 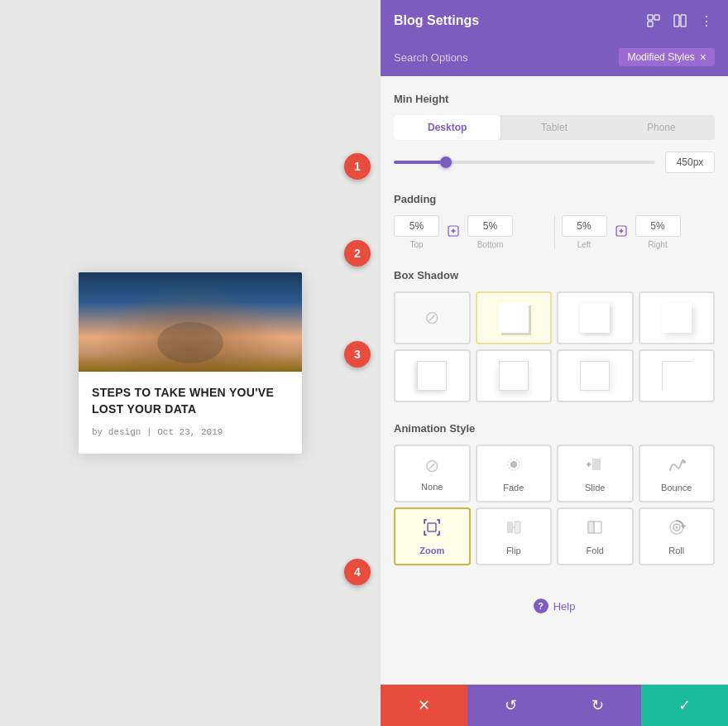 What do you see at coordinates (515, 536) in the screenshot?
I see `anim-option-flip: Flip` at bounding box center [515, 536].